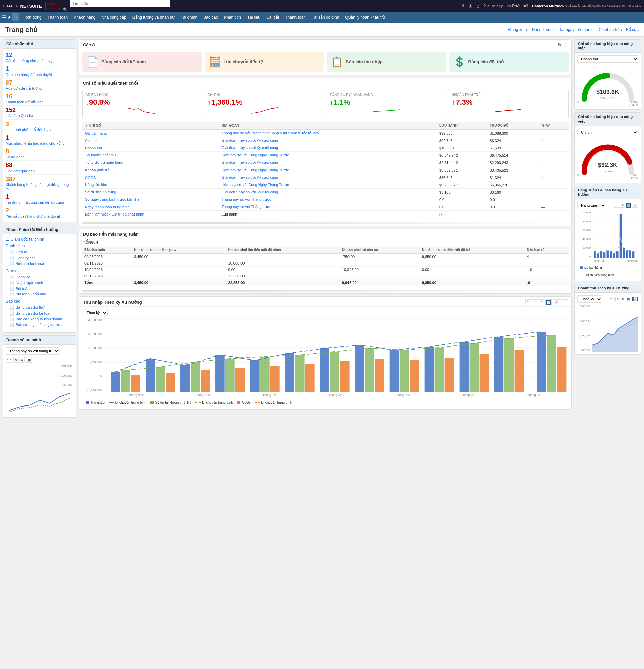  Describe the element at coordinates (471, 6) in the screenshot. I see `starred-icon: ★` at that location.